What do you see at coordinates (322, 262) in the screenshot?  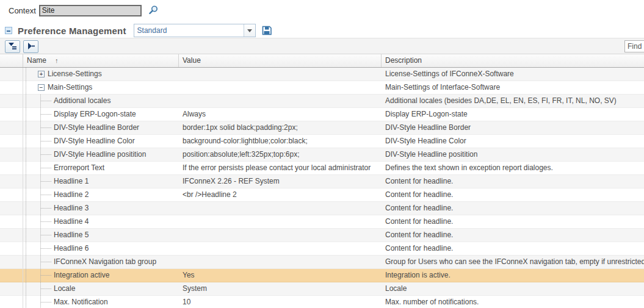 I see `table-row: IFConneX Navigation tab groupGroup for U…` at bounding box center [322, 262].